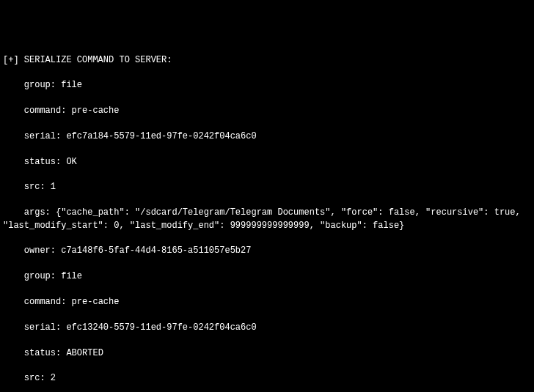  I want to click on field-src: src: 1, so click(267, 188).